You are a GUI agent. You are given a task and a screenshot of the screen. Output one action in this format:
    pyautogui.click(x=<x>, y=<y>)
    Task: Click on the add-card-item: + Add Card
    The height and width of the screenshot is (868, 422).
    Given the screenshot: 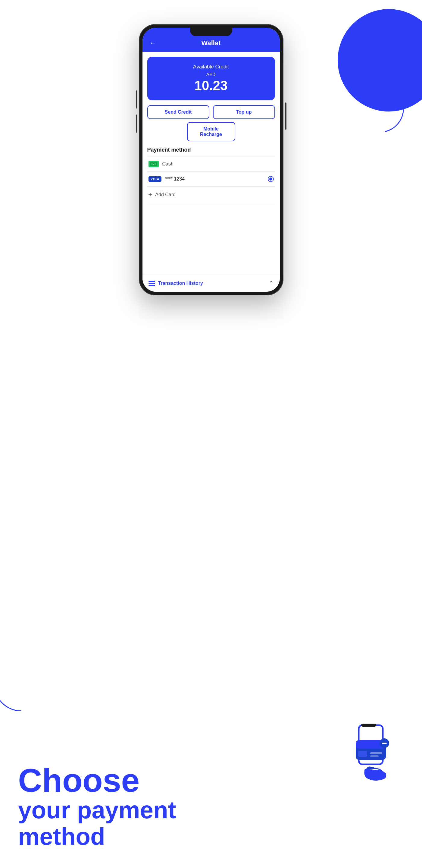 What is the action you would take?
    pyautogui.click(x=211, y=195)
    